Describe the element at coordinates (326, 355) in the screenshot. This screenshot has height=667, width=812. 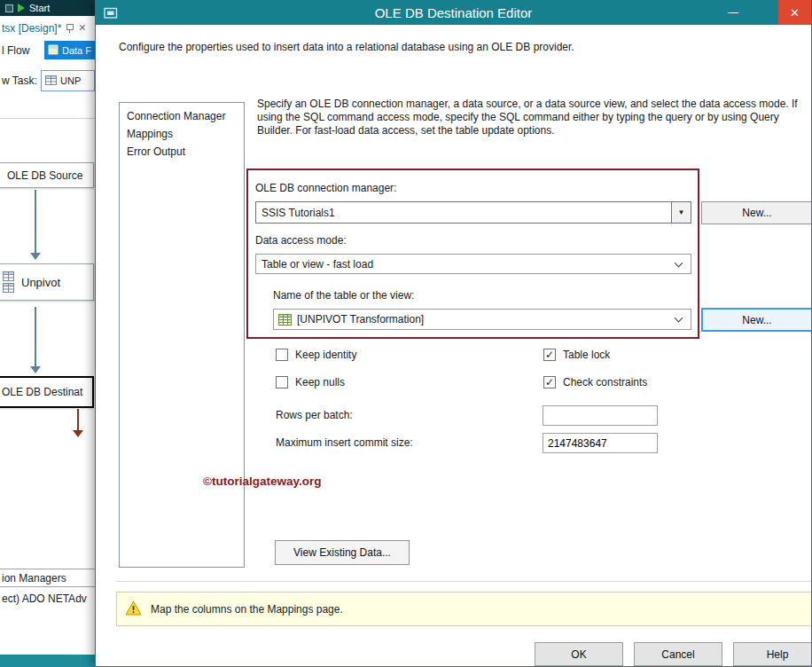
I see `keep-identity-label: Keep identity` at that location.